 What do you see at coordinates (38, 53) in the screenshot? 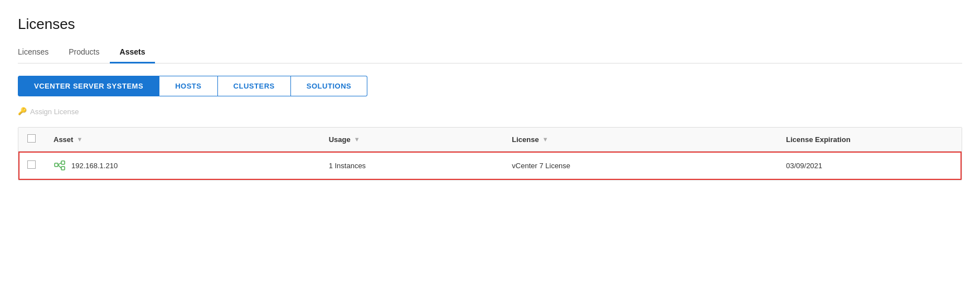
I see `tab-licenses: Licenses` at bounding box center [38, 53].